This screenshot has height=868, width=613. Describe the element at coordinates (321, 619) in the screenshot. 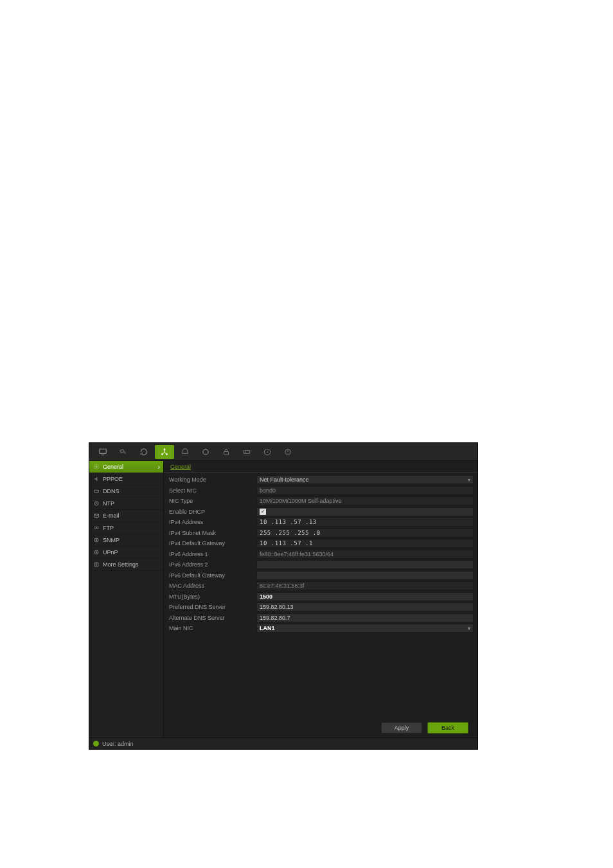

I see `row-alt-dns: Alternate DNS Server 159.82.80.7` at that location.